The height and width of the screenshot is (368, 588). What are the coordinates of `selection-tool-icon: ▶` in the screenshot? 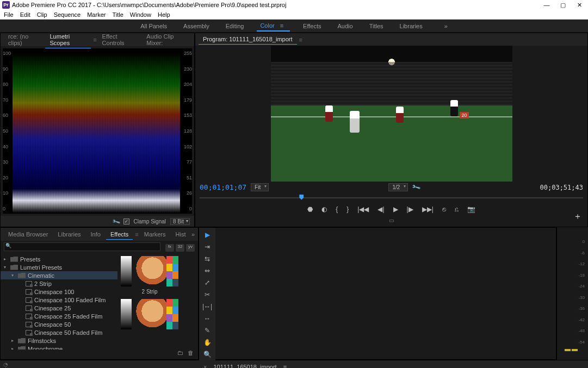 It's located at (208, 235).